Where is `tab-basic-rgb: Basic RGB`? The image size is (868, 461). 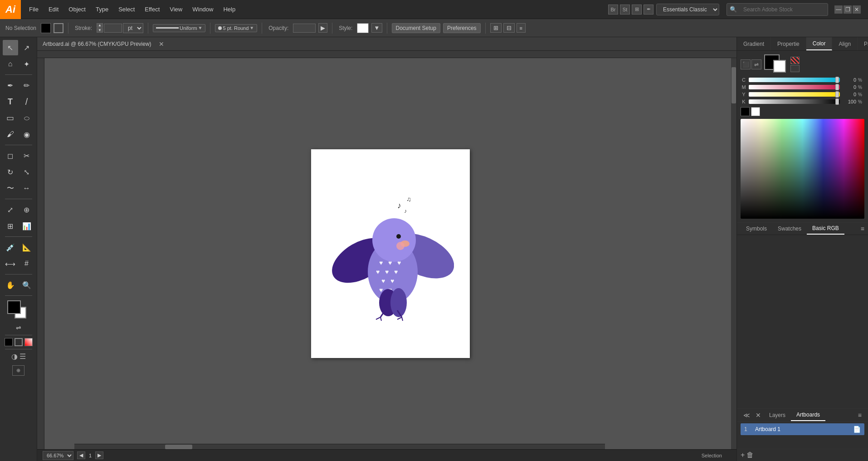
tab-basic-rgb: Basic RGB is located at coordinates (825, 229).